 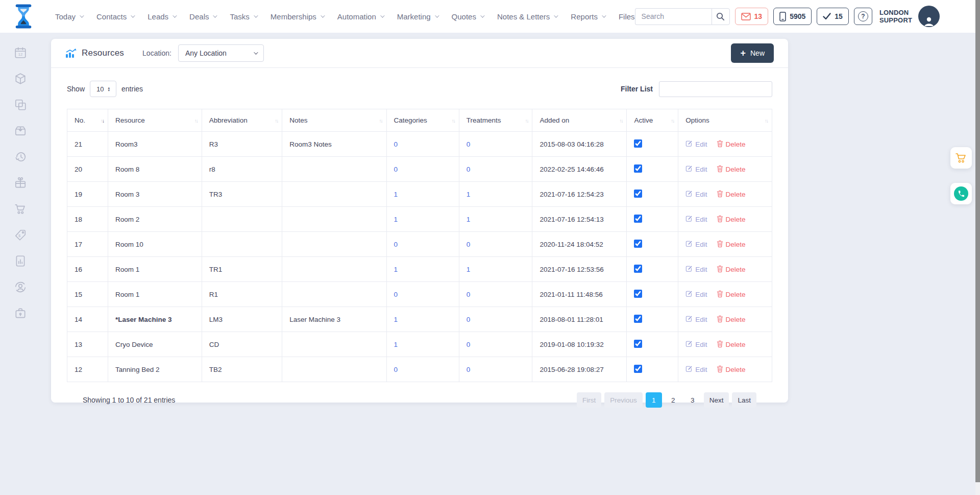 I want to click on scrollbar-track, so click(x=978, y=247).